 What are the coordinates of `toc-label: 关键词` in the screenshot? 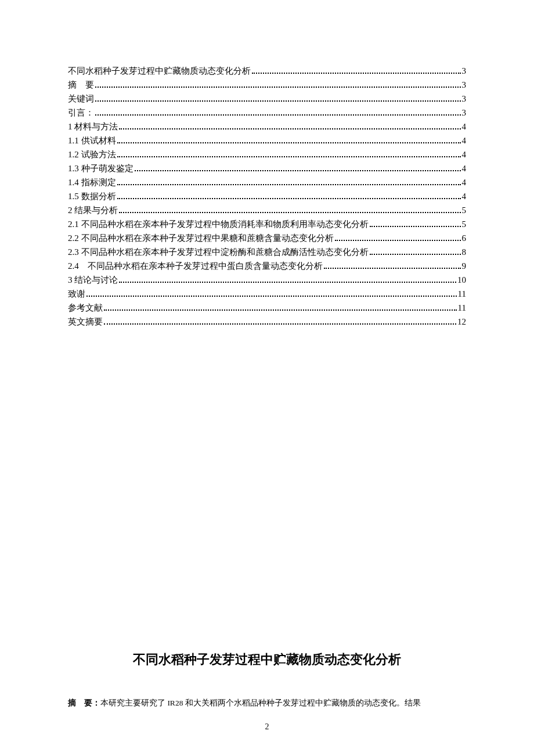 It's located at (81, 99).